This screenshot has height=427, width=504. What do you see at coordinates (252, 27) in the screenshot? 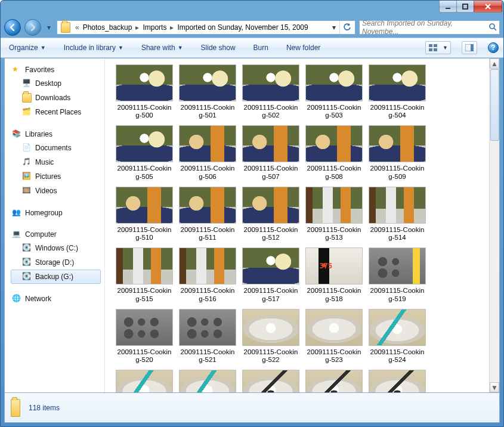
I see `nav-row: ▾ « Photos_backup ▸ Imports ▸ Imported o…` at bounding box center [252, 27].